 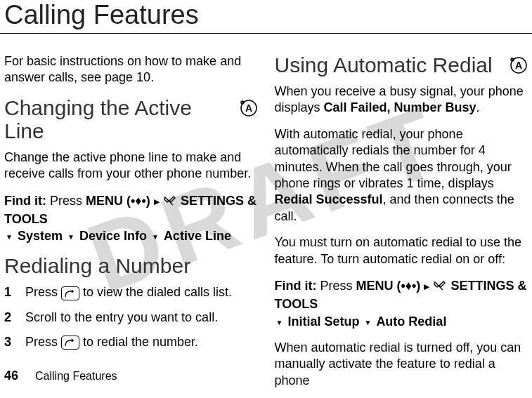 What do you see at coordinates (389, 65) in the screenshot?
I see `auto-redial-heading: Using Automatic Redial` at bounding box center [389, 65].